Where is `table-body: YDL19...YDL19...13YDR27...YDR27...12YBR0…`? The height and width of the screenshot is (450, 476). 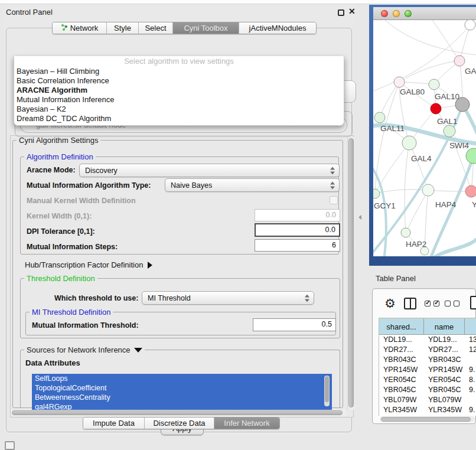
table-body: YDL19...YDL19...13YDR27...YDR27...12YBR0… is located at coordinates (428, 376).